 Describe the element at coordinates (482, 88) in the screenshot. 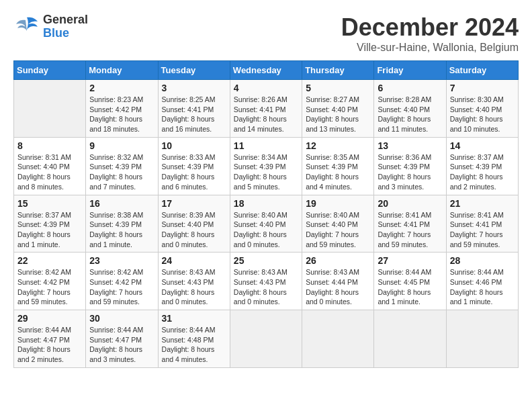

I see `day-number: 7` at that location.